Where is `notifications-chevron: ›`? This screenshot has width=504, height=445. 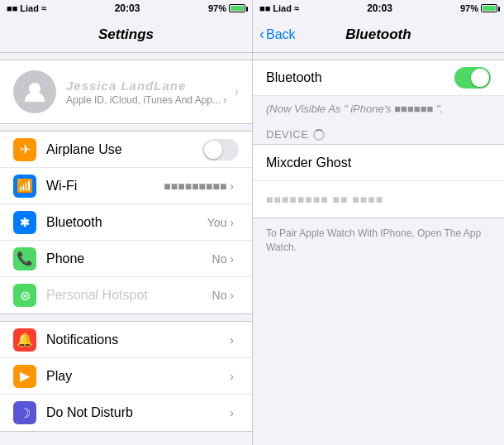
notifications-chevron: › is located at coordinates (231, 340).